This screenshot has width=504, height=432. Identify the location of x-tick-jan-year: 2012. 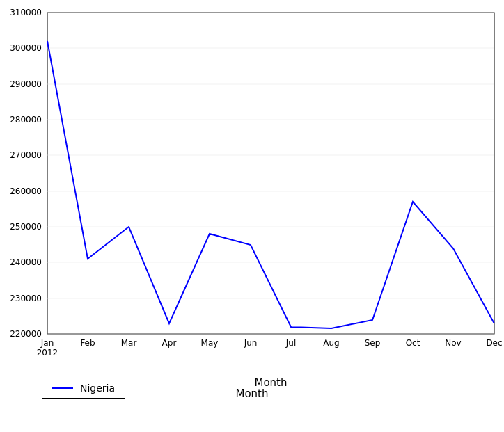
(47, 353).